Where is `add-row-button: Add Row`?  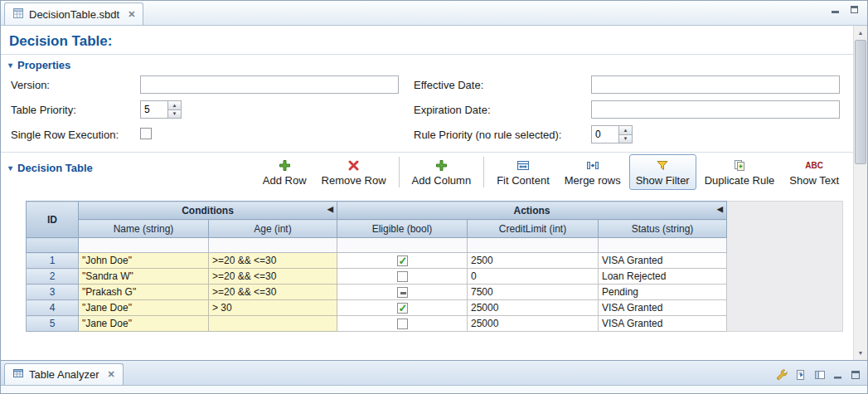 add-row-button: Add Row is located at coordinates (285, 173).